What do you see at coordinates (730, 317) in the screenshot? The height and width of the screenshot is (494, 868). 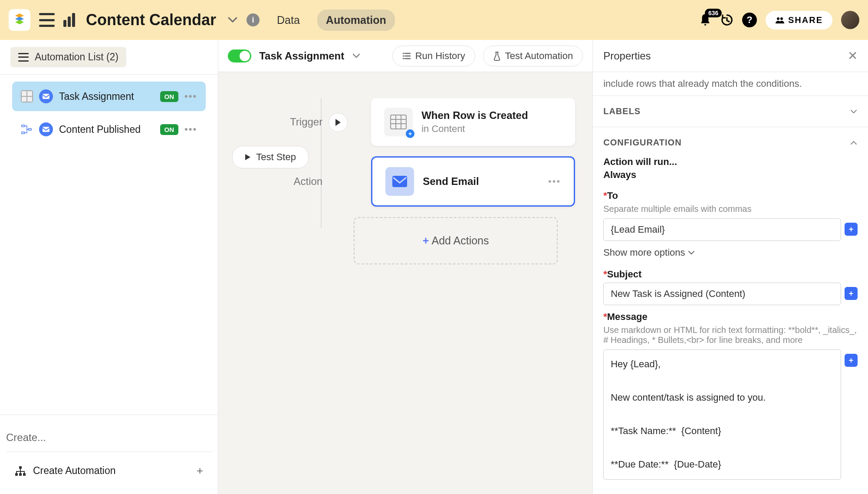 I see `message-label: *Message` at bounding box center [730, 317].